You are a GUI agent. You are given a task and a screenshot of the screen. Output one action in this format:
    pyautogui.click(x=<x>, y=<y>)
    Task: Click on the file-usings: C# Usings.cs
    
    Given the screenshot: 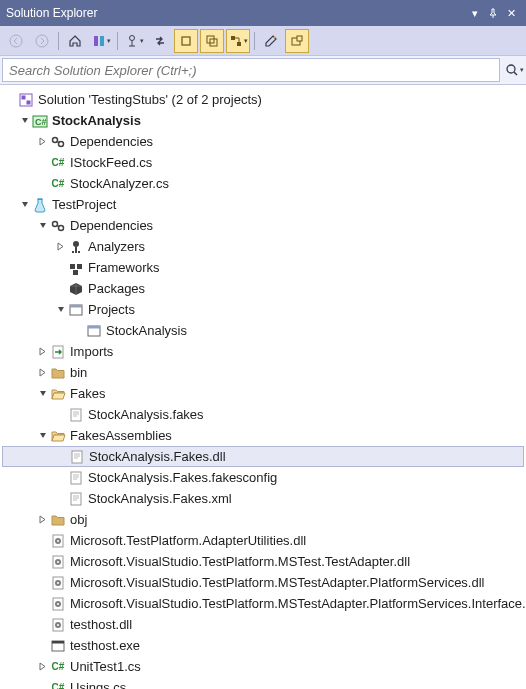 What is the action you would take?
    pyautogui.click(x=263, y=683)
    